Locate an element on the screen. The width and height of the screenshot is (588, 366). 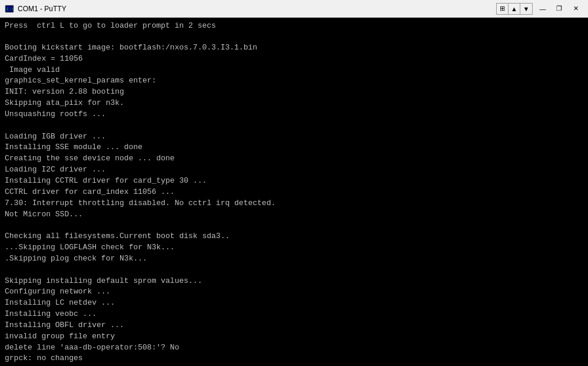
grid-button: ⊞ is located at coordinates (503, 9).